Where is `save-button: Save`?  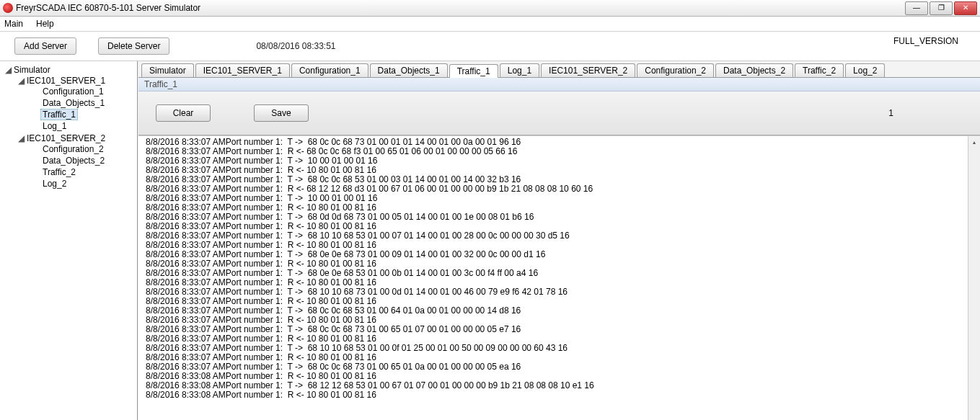
save-button: Save is located at coordinates (281, 113).